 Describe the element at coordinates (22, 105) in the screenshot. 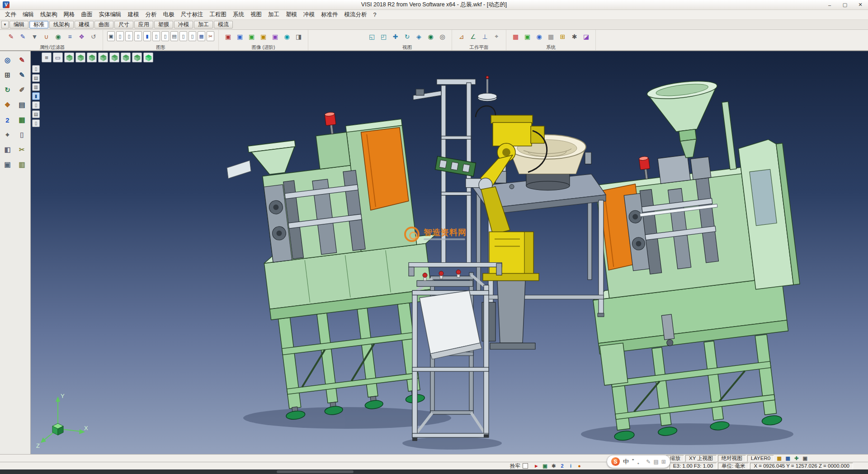

I see `sidebar-tool-icon: ▤` at that location.